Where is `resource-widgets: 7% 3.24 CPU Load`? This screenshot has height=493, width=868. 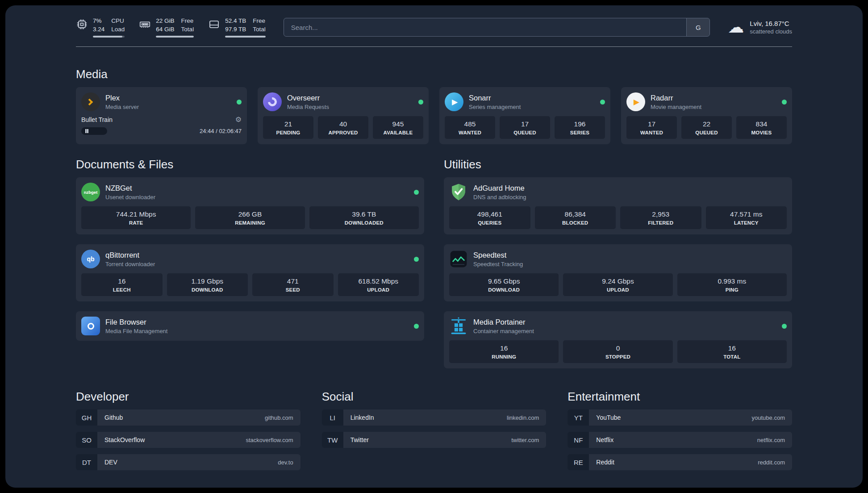
resource-widgets: 7% 3.24 CPU Load is located at coordinates (171, 28).